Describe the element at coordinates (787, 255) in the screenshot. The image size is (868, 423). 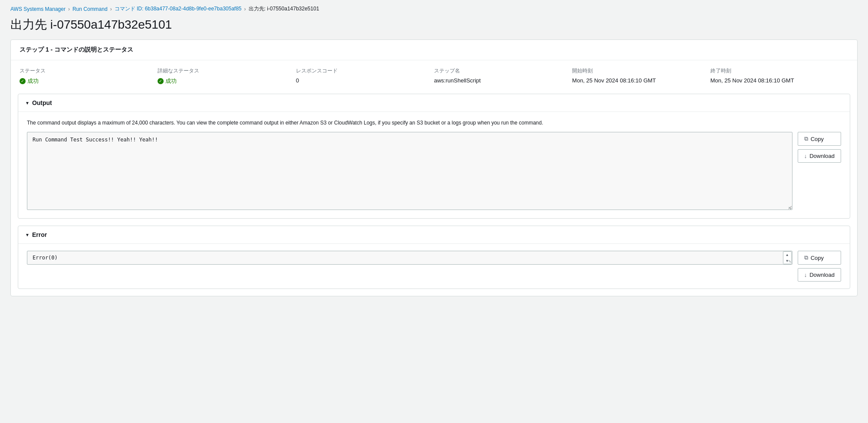
I see `spinner-up-button: ▲` at that location.